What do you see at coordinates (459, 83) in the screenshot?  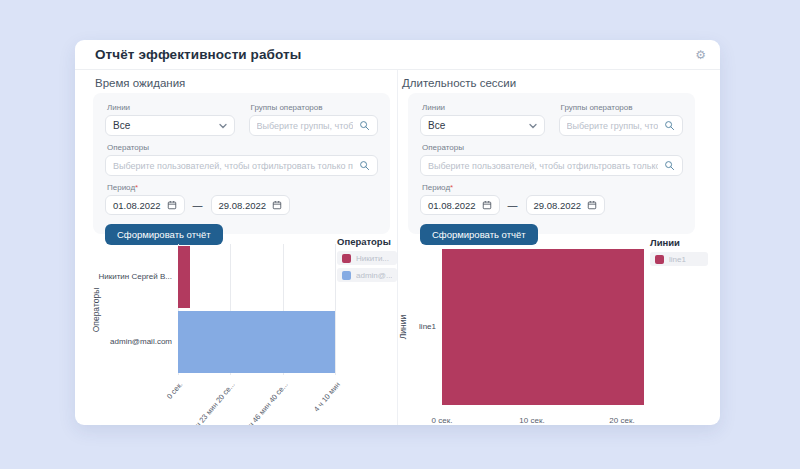 I see `panel-title-session-duration: Длительность сессии` at bounding box center [459, 83].